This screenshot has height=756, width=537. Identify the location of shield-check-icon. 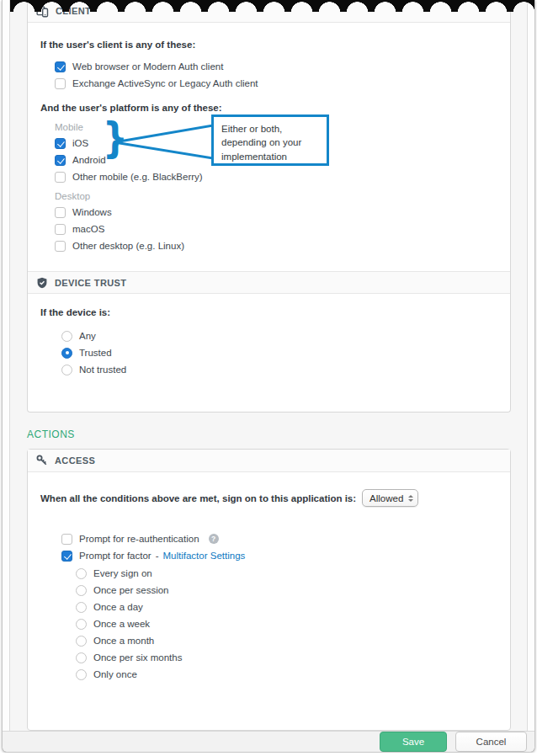
(42, 283).